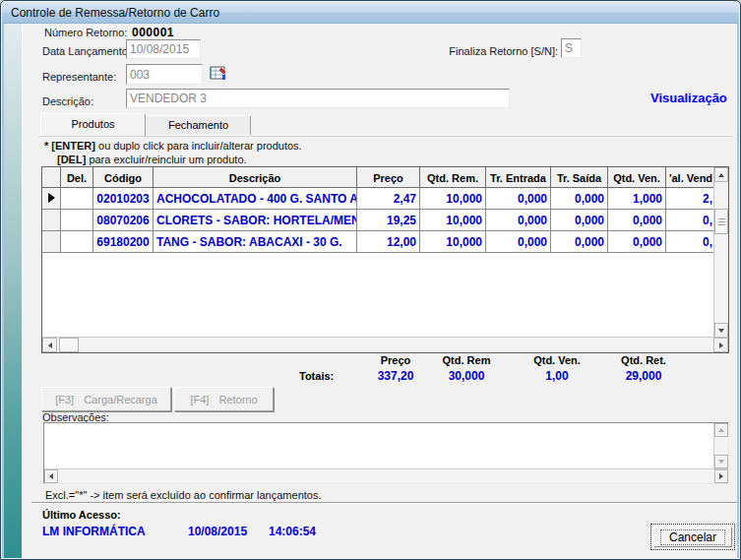 The width and height of the screenshot is (741, 560). Describe the element at coordinates (93, 124) in the screenshot. I see `tab-produtos: Produtos` at that location.